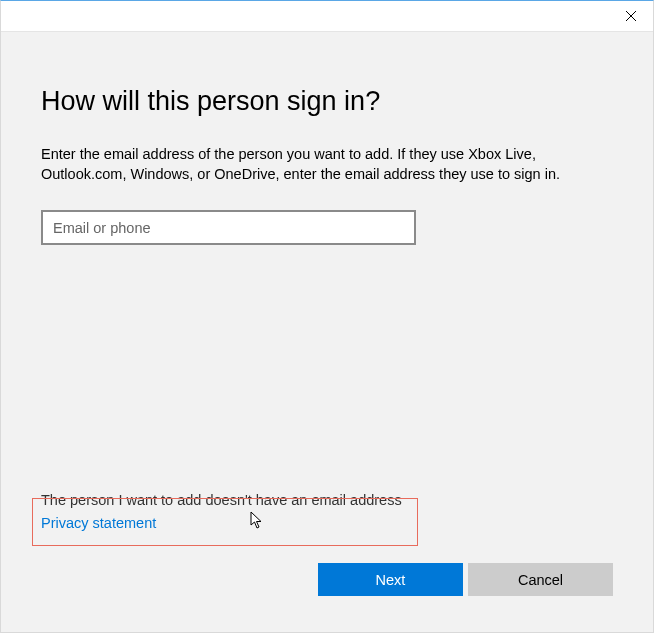 Image resolution: width=654 pixels, height=633 pixels. Describe the element at coordinates (327, 102) in the screenshot. I see `dialog-title: How will this person sign in?` at that location.